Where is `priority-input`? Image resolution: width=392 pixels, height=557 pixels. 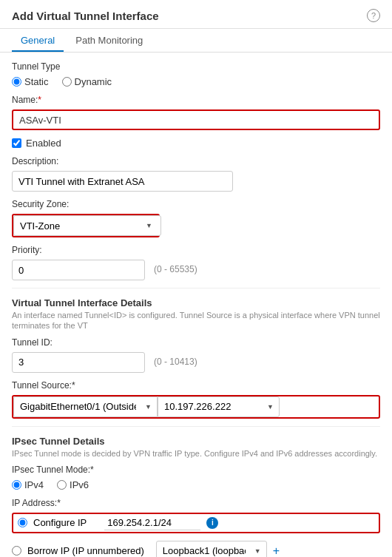
priority-input is located at coordinates (78, 270).